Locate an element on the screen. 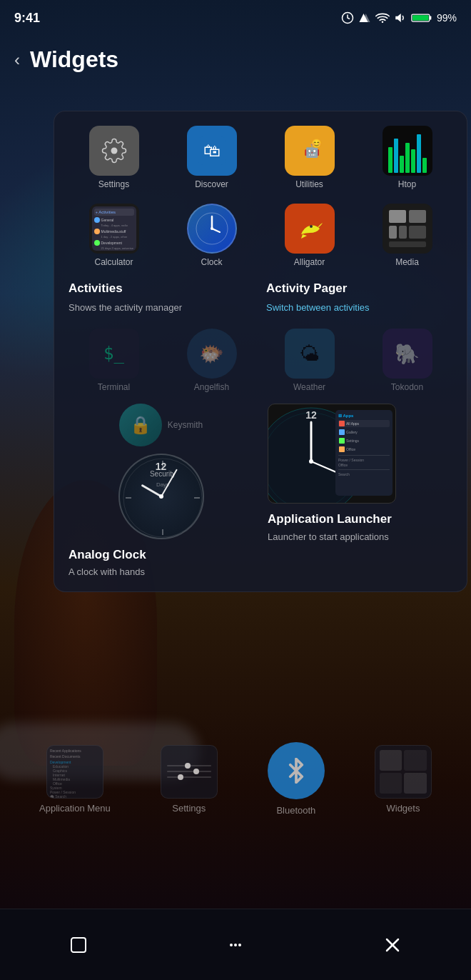 The width and height of the screenshot is (471, 980). app-item-terminal: $_ Terminal is located at coordinates (114, 360).